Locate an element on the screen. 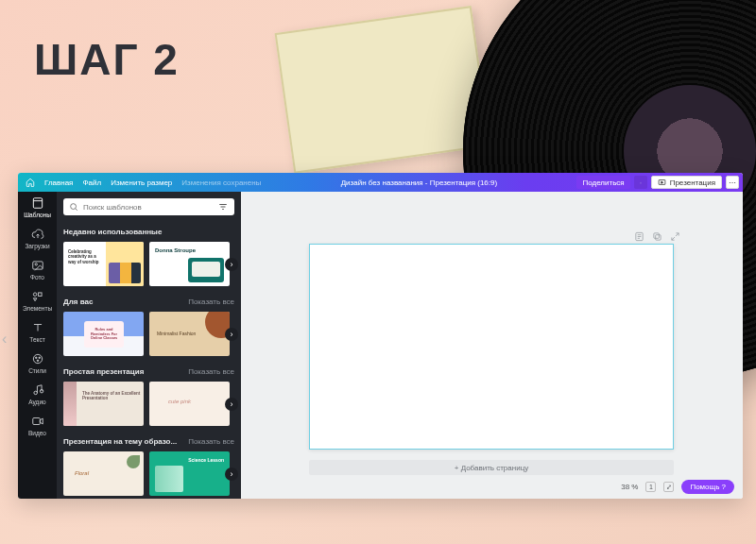 The image size is (756, 544). template-thumb: Minimalist Fashion is located at coordinates (189, 334).